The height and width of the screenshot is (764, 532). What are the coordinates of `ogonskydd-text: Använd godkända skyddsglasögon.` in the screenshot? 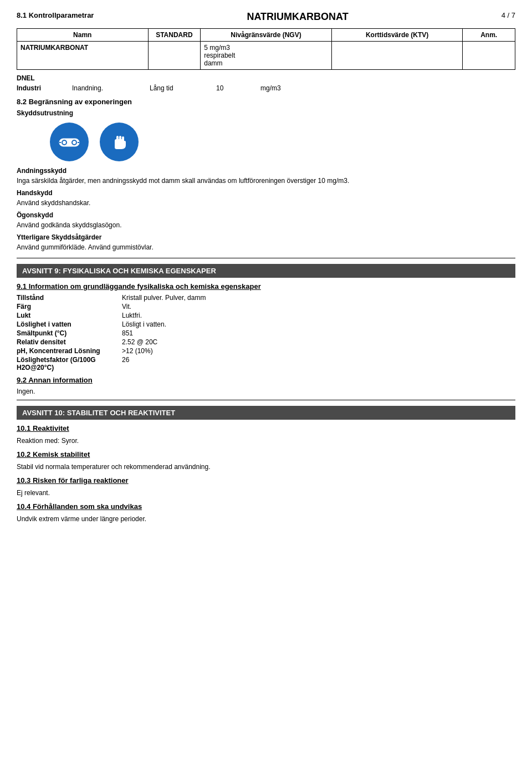 It's located at (266, 225).